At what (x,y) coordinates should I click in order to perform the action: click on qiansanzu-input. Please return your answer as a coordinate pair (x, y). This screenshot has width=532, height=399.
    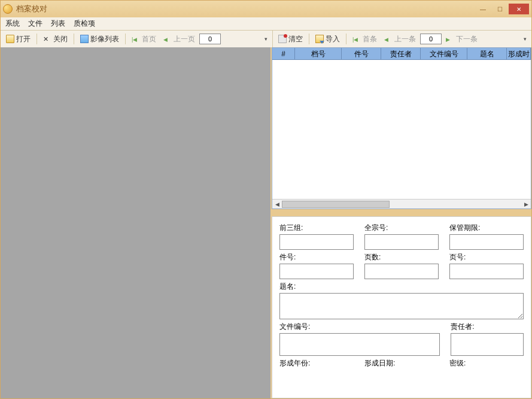
    Looking at the image, I should click on (317, 242).